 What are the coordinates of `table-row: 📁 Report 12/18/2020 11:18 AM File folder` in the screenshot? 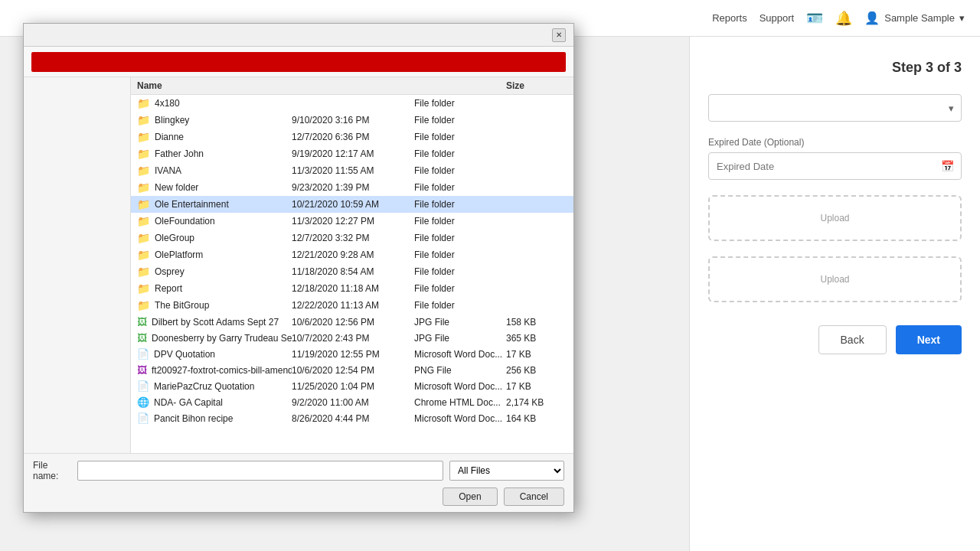 It's located at (352, 289).